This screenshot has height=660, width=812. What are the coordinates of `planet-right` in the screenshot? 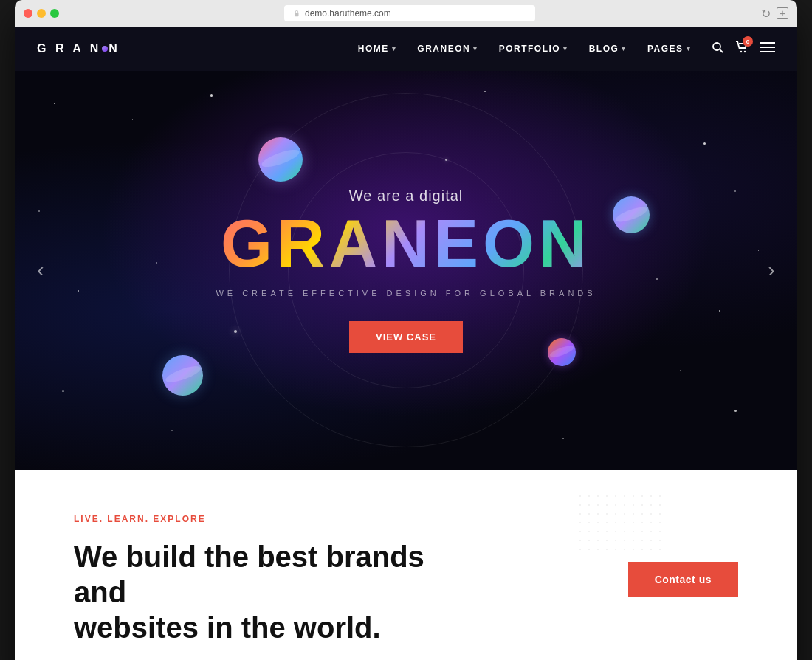 It's located at (631, 215).